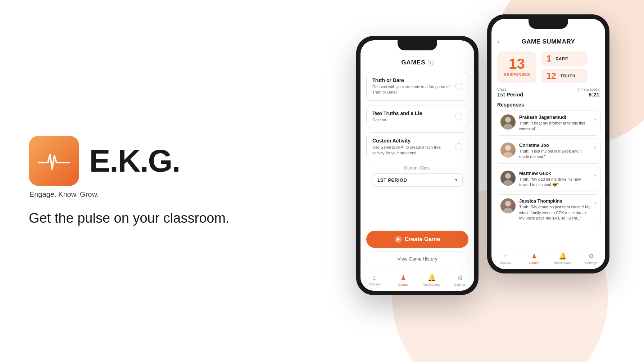 This screenshot has width=644, height=362. What do you see at coordinates (135, 161) in the screenshot?
I see `app-name: E.K.G.` at bounding box center [135, 161].